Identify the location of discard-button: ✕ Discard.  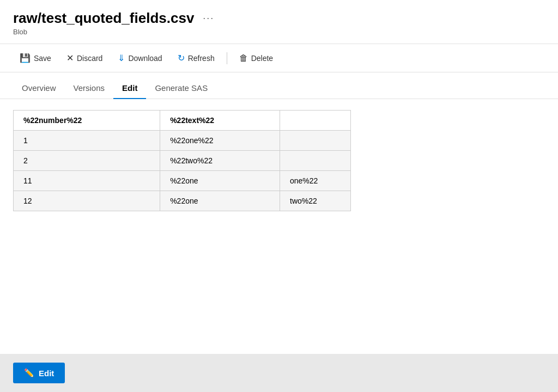
(84, 58).